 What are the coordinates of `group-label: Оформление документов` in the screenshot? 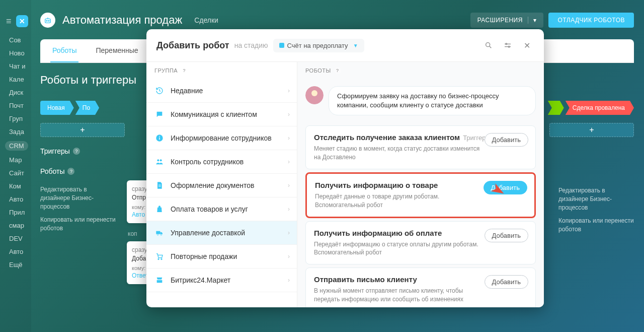 It's located at (212, 185).